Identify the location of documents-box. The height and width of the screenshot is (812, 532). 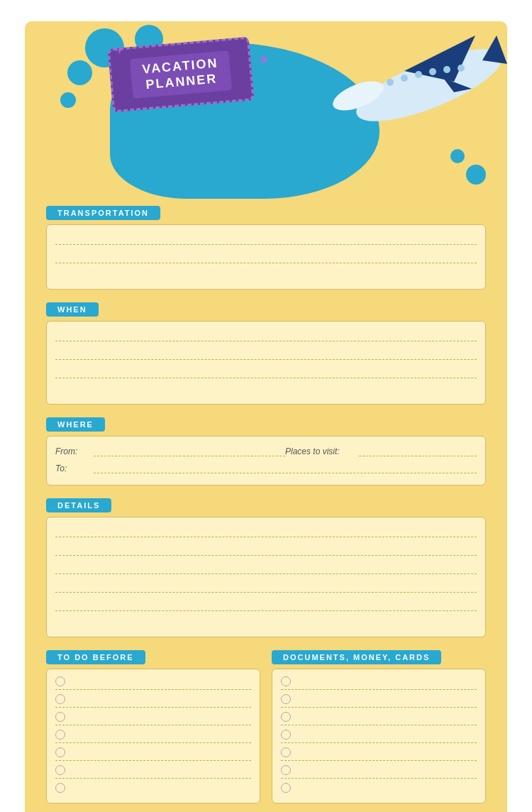
(379, 736).